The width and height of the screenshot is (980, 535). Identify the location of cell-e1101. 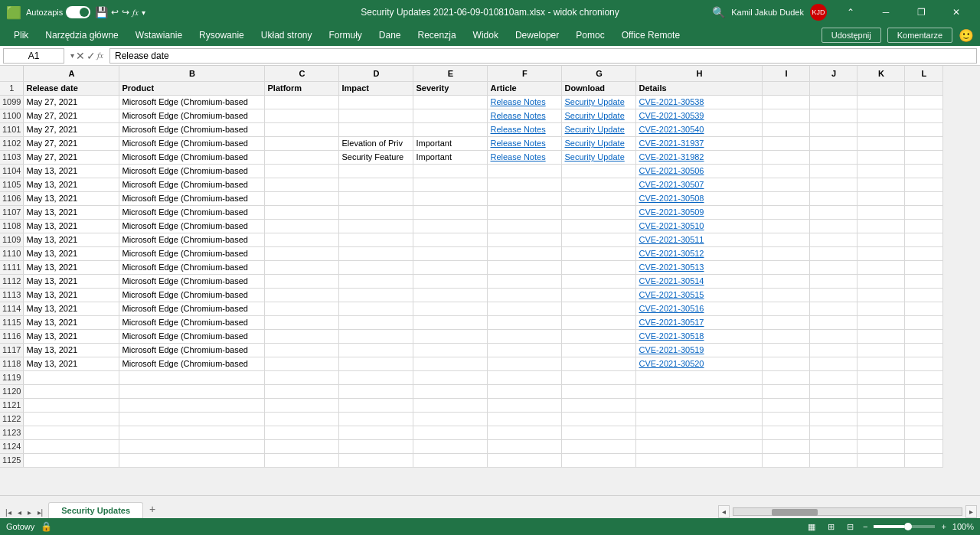
(450, 129).